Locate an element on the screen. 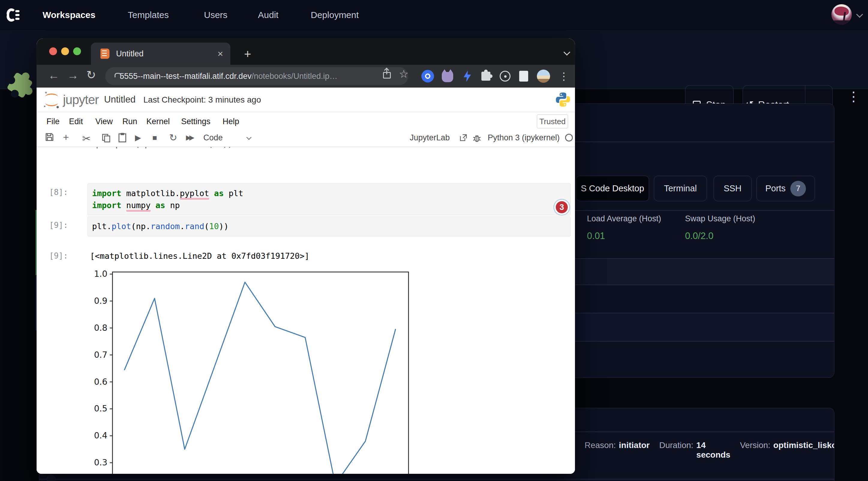 The width and height of the screenshot is (868, 481). menu-settings: Settings is located at coordinates (196, 122).